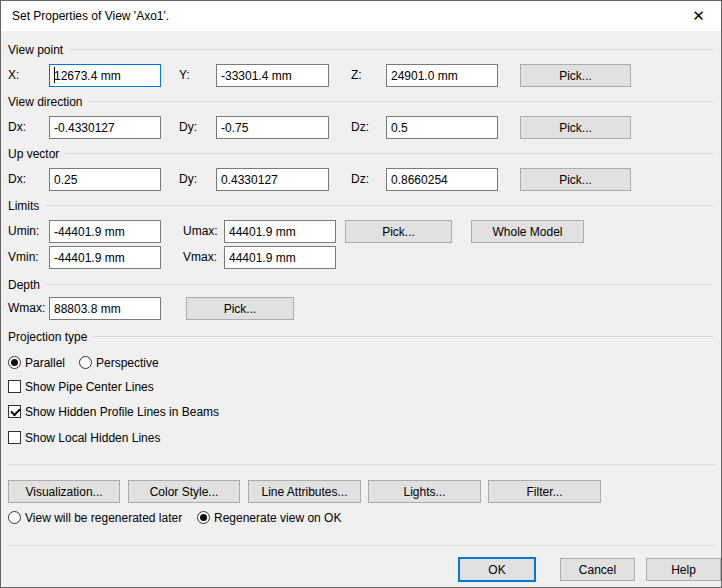 The height and width of the screenshot is (588, 722). Describe the element at coordinates (90, 16) in the screenshot. I see `dialog-title: Set Properties of View 'Axo1'.` at that location.